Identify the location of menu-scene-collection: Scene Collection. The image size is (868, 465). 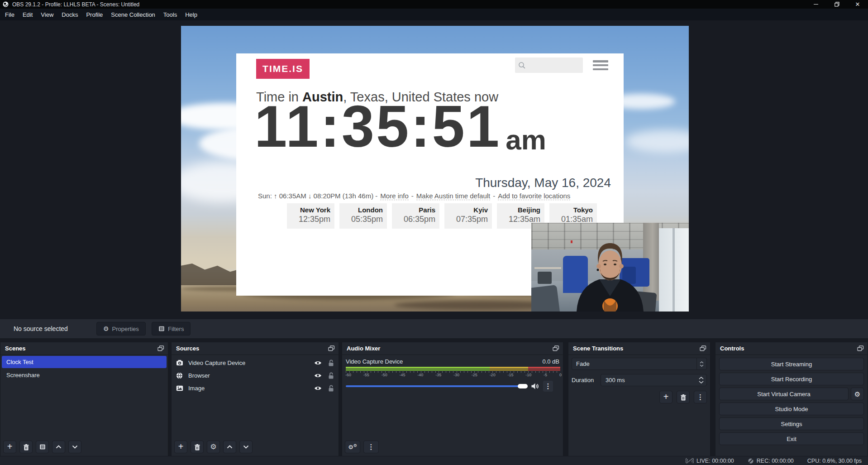
(133, 14).